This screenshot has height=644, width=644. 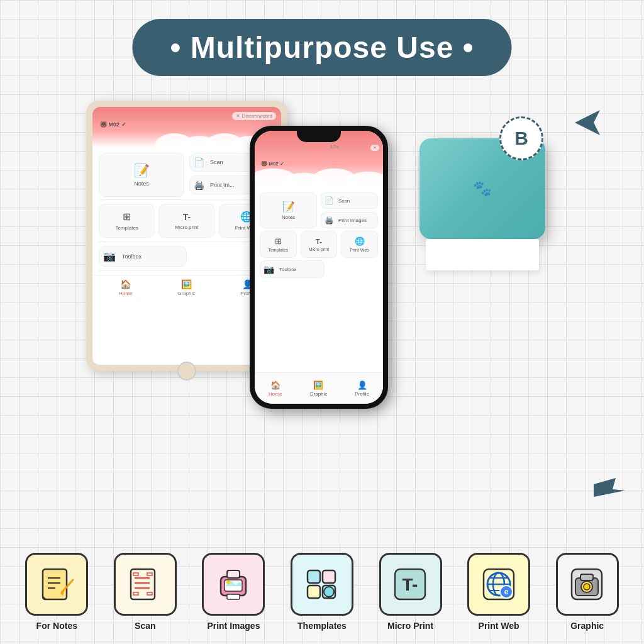 I want to click on deco-arrow-bottom, so click(x=609, y=492).